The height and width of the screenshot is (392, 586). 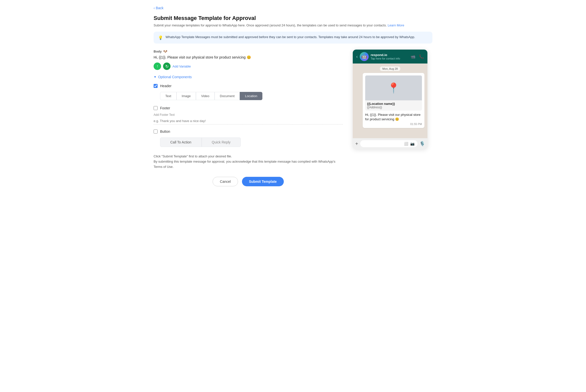 What do you see at coordinates (409, 144) in the screenshot?
I see `wa-input-icons: ⬜ 📷` at bounding box center [409, 144].